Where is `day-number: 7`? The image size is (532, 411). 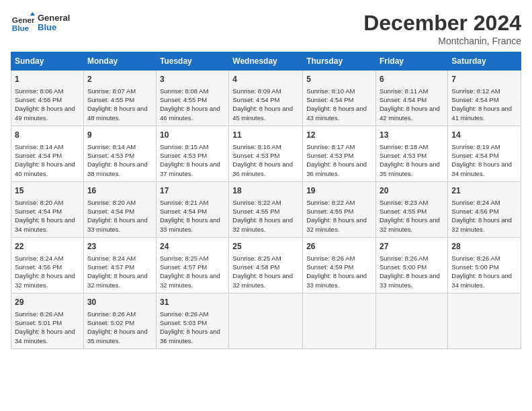
day-number: 7 is located at coordinates (484, 79).